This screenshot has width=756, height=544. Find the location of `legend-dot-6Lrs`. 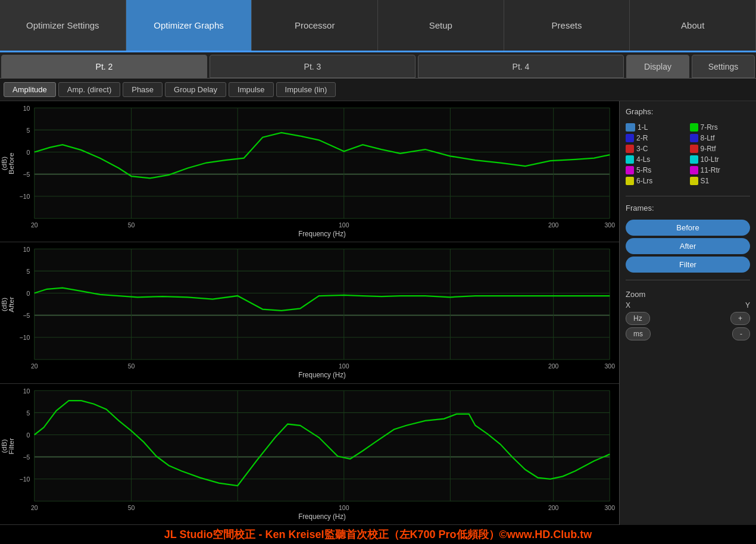

legend-dot-6Lrs is located at coordinates (630, 181).